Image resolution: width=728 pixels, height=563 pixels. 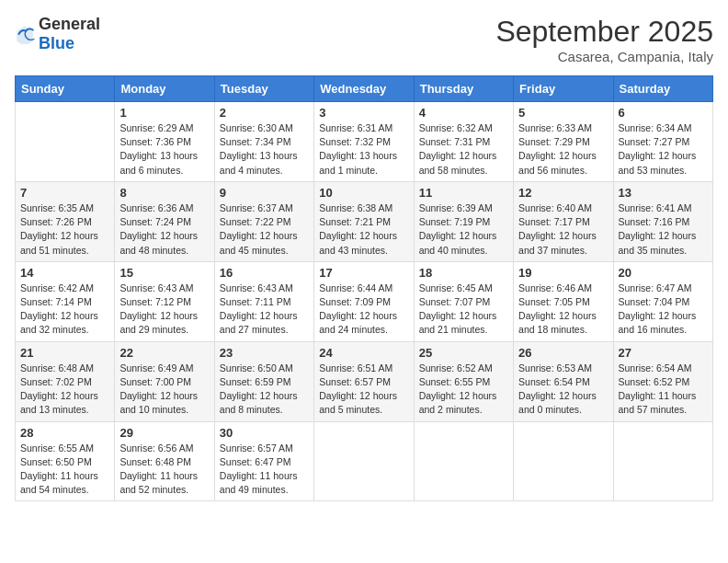 I want to click on day-number: 5, so click(x=563, y=112).